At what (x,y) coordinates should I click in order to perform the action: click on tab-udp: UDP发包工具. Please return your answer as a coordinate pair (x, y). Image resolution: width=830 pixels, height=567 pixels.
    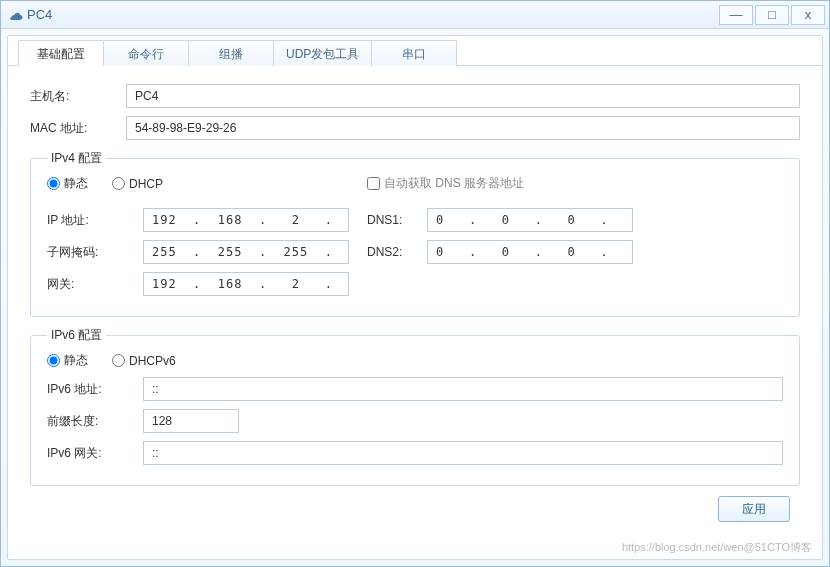
    Looking at the image, I should click on (322, 53).